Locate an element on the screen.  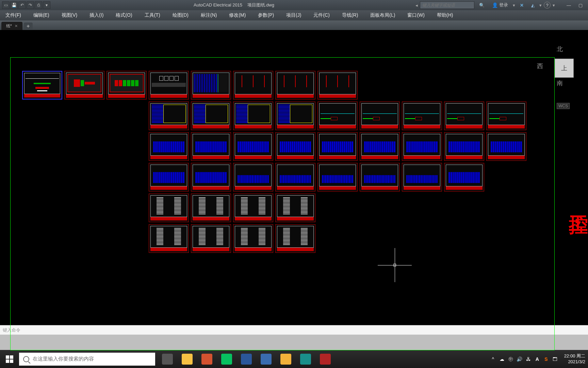
taskbar-app-autocad is located at coordinates (325, 359).